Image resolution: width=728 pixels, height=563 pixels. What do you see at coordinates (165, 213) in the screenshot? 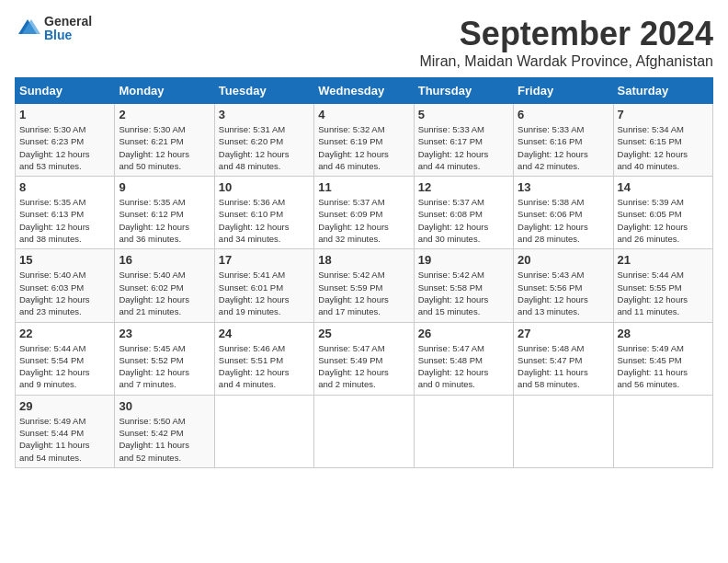
I see `calendar-cell-9: 9Sunrise: 5:35 AMSunset: 6:12 PMDaylight…` at bounding box center [165, 213].